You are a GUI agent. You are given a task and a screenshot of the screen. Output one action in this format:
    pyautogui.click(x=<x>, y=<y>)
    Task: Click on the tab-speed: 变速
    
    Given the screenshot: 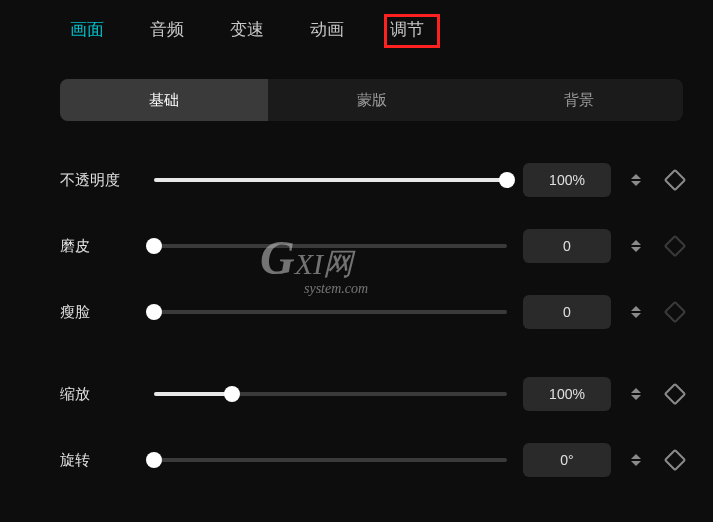 What is the action you would take?
    pyautogui.click(x=247, y=30)
    